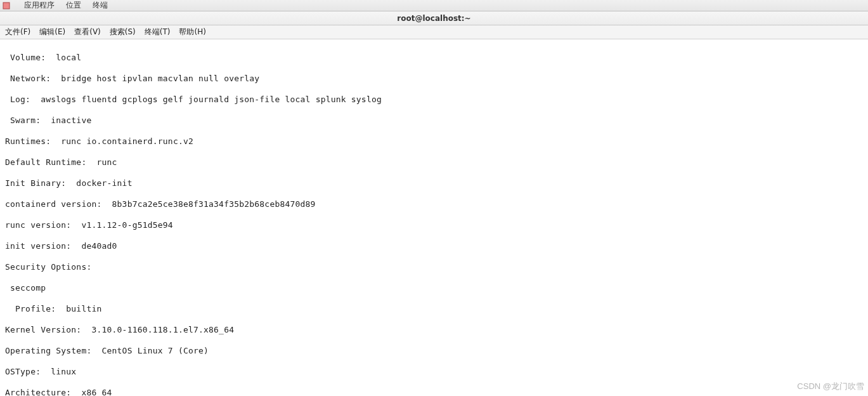  Describe the element at coordinates (434, 18) in the screenshot. I see `window-title: root@localhost:~` at that location.